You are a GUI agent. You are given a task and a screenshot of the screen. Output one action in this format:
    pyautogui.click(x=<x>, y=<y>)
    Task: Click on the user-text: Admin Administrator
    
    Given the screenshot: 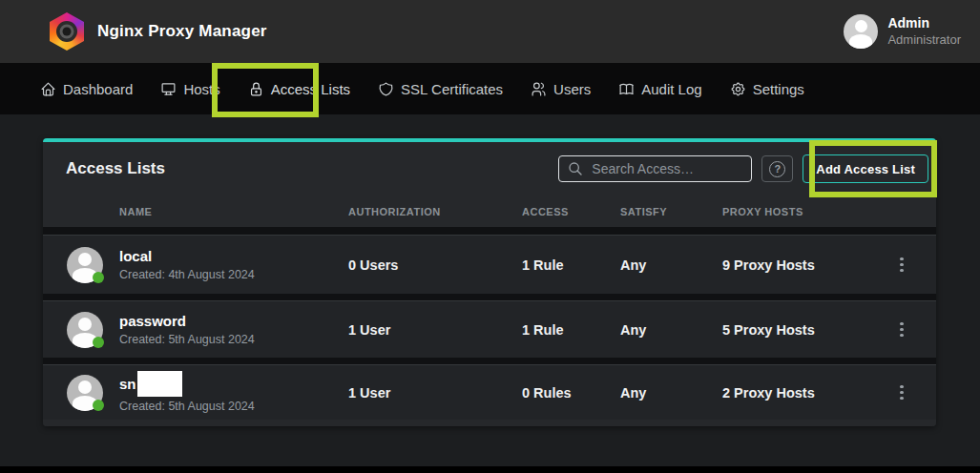 What is the action you would take?
    pyautogui.click(x=924, y=31)
    